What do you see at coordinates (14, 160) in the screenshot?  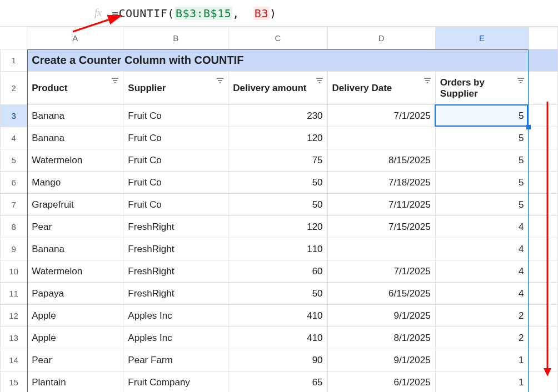 I see `row-head-5: 5` at bounding box center [14, 160].